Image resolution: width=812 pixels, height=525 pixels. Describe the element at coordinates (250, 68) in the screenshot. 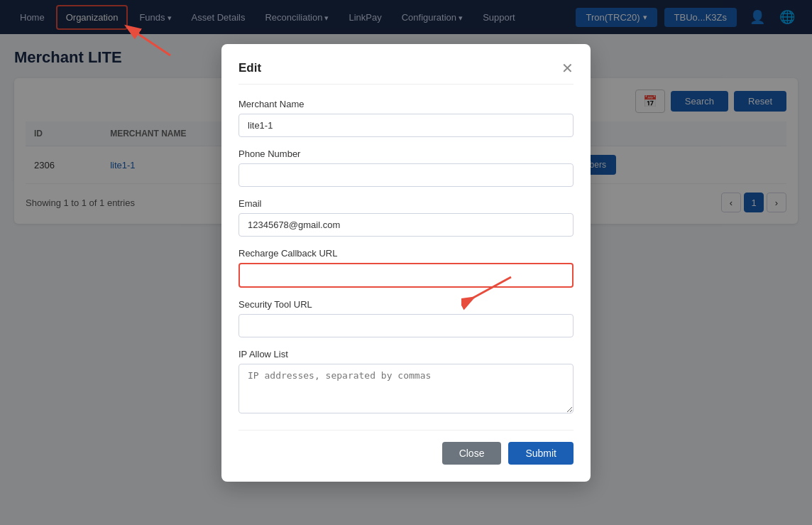

I see `modal-title: Edit` at that location.